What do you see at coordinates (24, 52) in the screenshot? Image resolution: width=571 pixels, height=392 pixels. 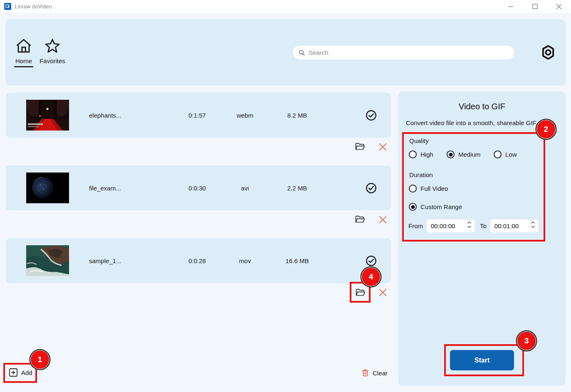 I see `tab-home: Home` at bounding box center [24, 52].